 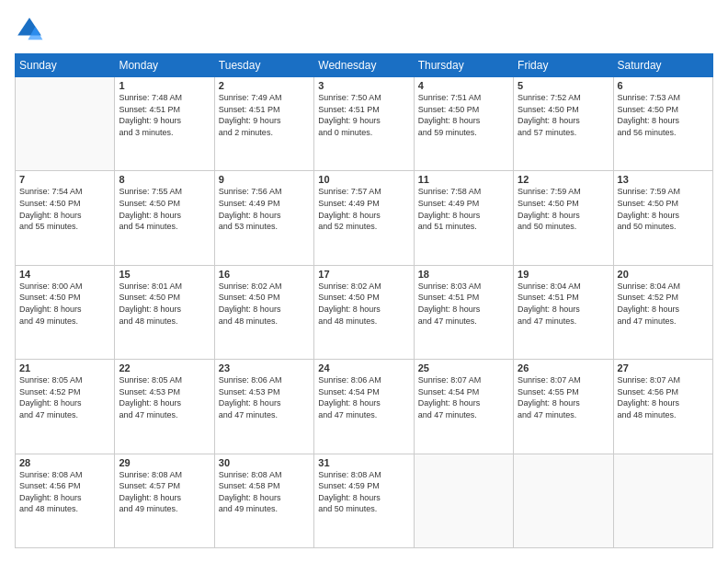 I want to click on calendar-cell: 16Sunrise: 8:02 AMSunset: 4:50 PMDayligh…, so click(x=264, y=312).